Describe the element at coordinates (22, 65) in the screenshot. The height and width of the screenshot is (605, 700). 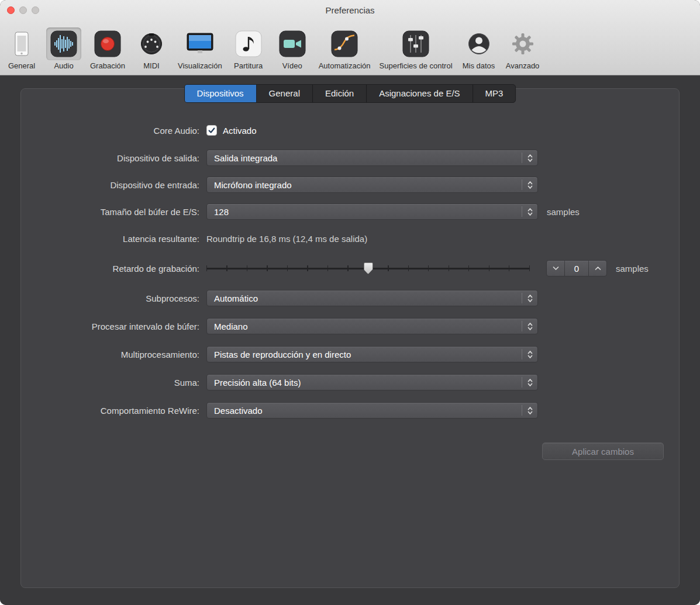
I see `toolbar-item-label: General` at that location.